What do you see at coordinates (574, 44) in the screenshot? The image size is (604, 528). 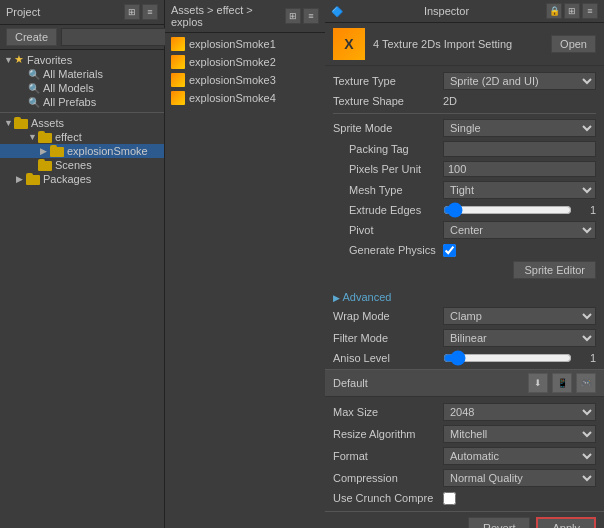 I see `open-button: Open` at bounding box center [574, 44].